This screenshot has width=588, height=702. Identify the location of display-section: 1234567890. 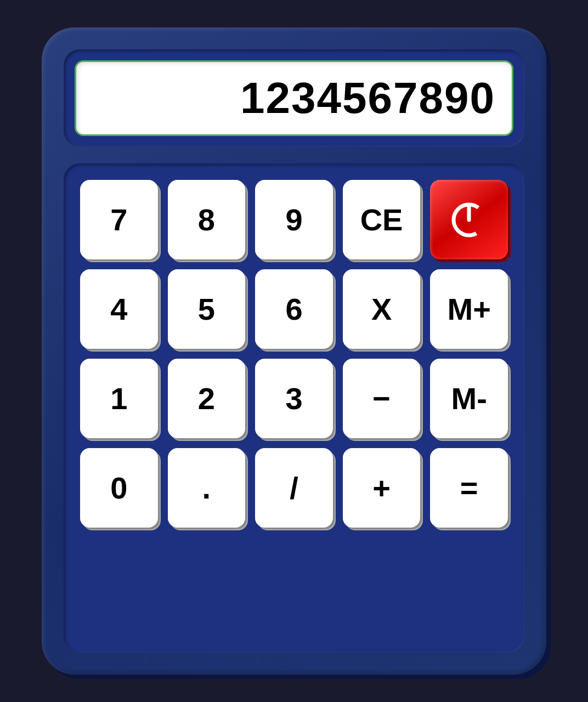
(294, 98).